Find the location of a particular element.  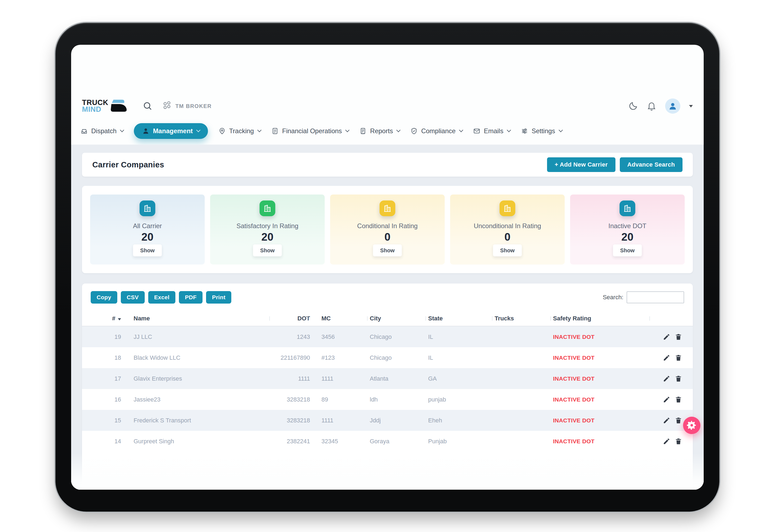

nav-item-reports: Reports is located at coordinates (379, 131).